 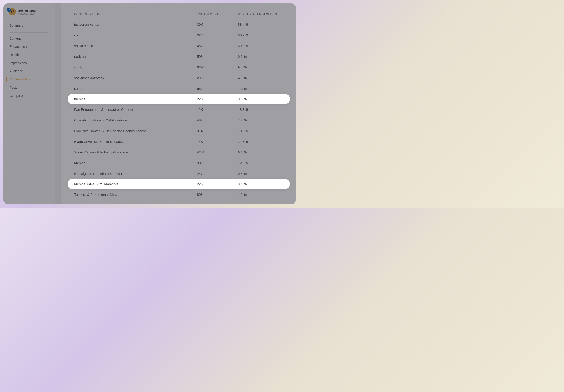 I want to click on sidebar-item-content-pillars: Content Pillars, so click(x=29, y=79).